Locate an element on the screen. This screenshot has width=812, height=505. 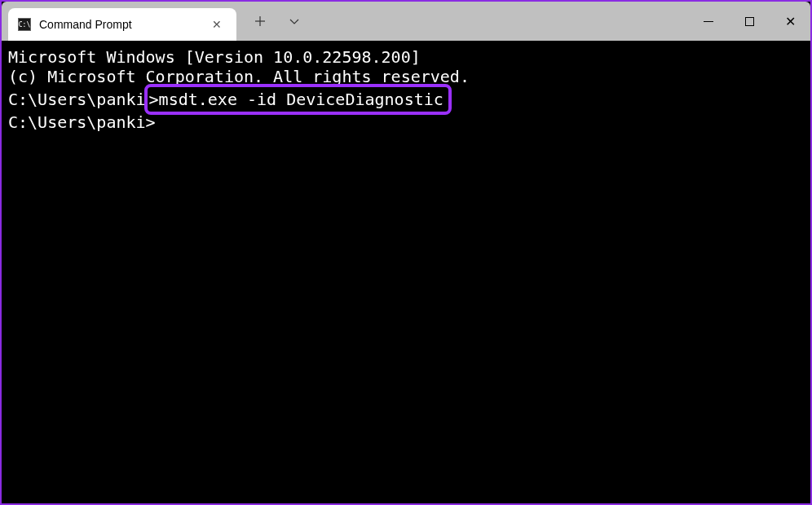
titlebar-drag-area is located at coordinates (498, 21).